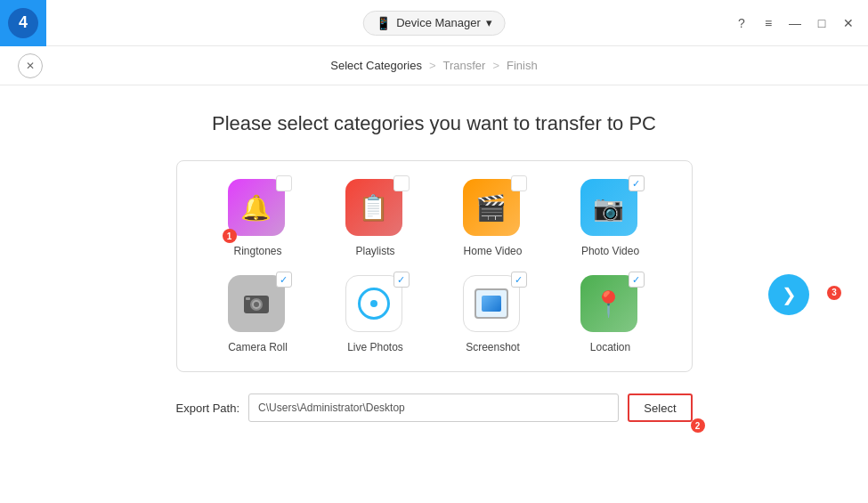 This screenshot has height=503, width=868. Describe the element at coordinates (434, 66) in the screenshot. I see `breadcrumb-bar: ✕ Select Categories > Transfer > Finish` at that location.